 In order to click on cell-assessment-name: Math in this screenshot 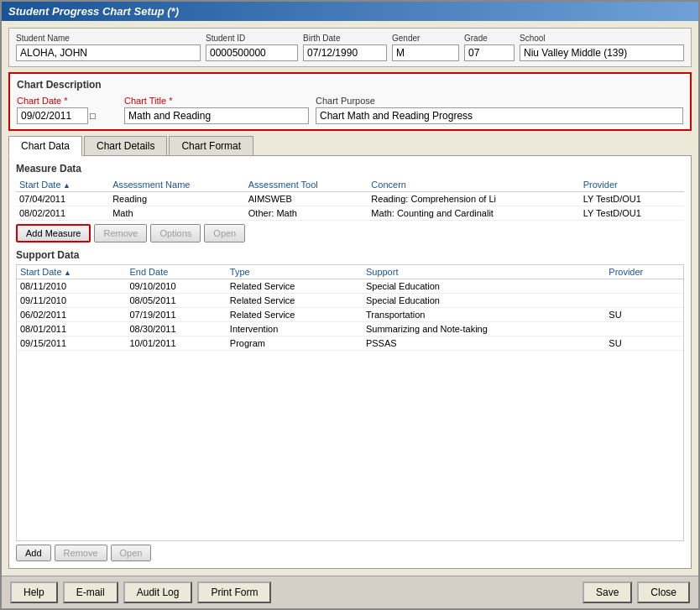, I will do `click(177, 213)`.